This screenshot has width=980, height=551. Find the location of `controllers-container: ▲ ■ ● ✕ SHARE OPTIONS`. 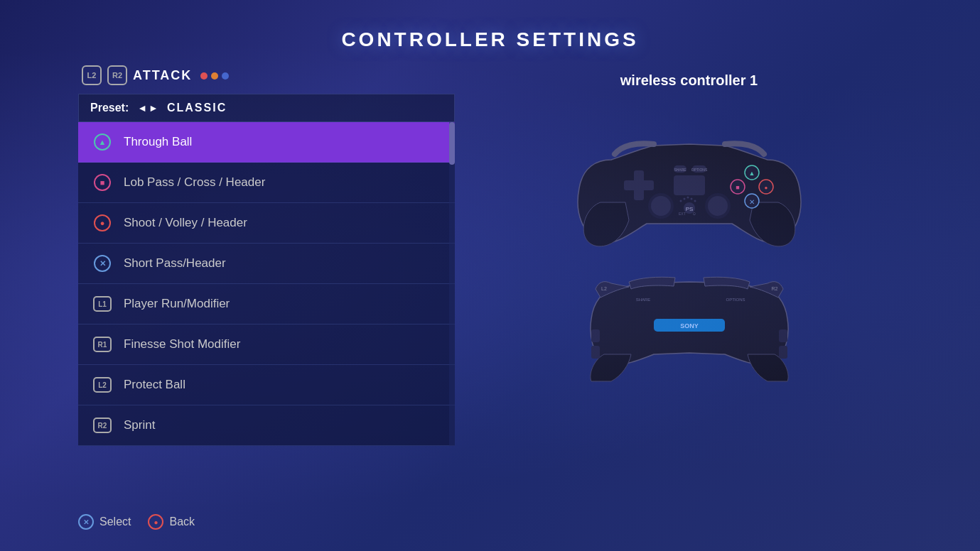

controllers-container: ▲ ■ ● ✕ SHARE OPTIONS is located at coordinates (689, 244).